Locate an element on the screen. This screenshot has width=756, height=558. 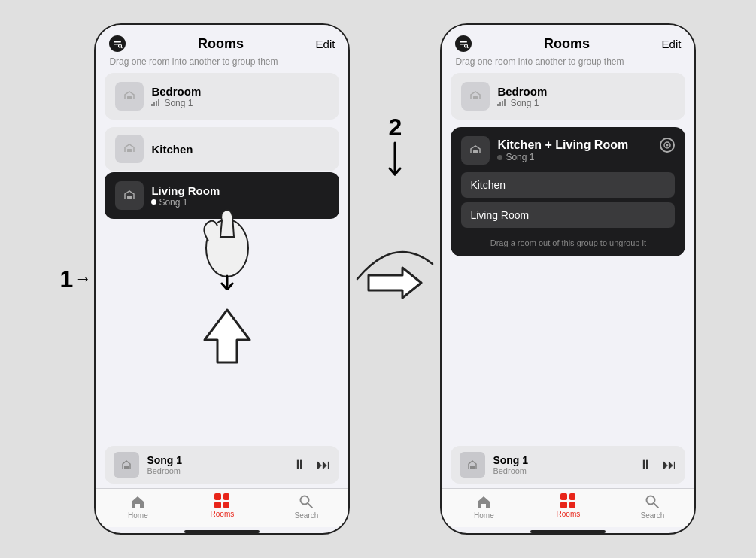
left-kitchen-icon is located at coordinates (129, 149).